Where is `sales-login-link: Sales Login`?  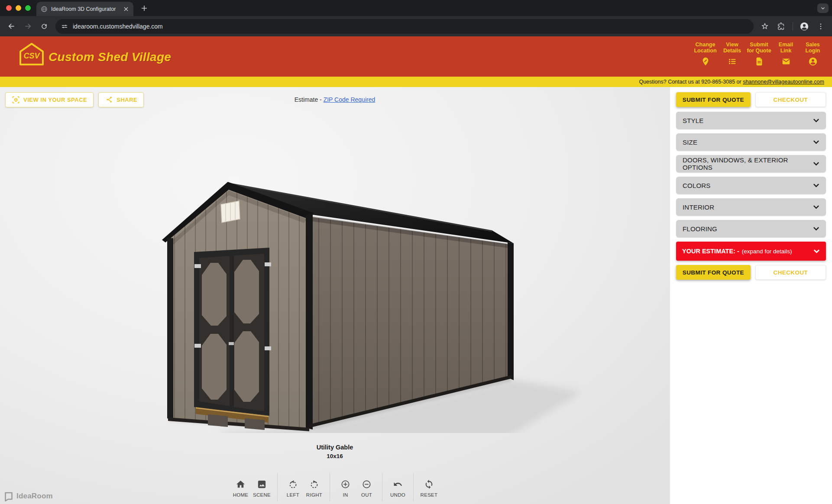
sales-login-link: Sales Login is located at coordinates (813, 54).